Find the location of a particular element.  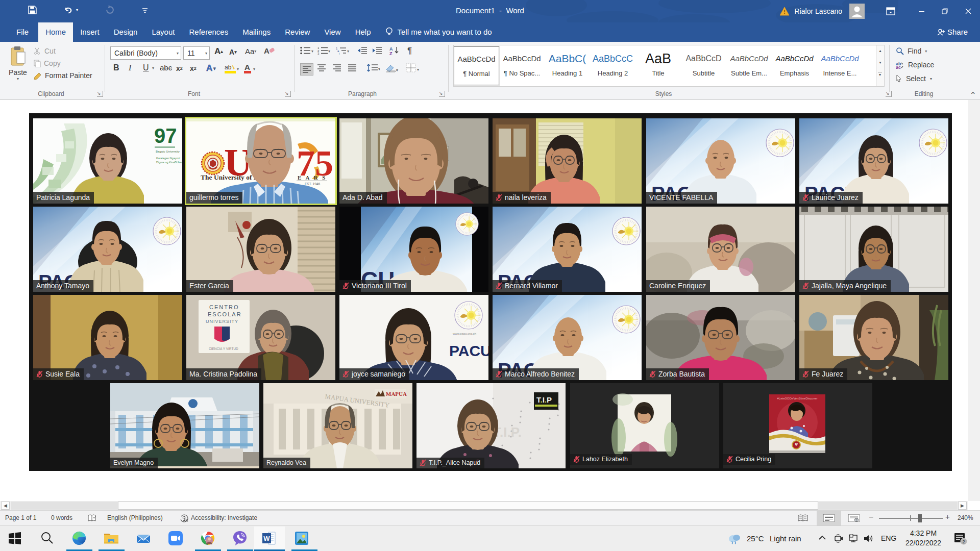

svg-text: Baguio University is located at coordinates (167, 152).